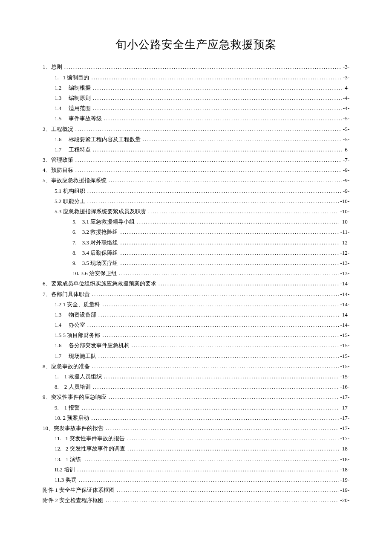  What do you see at coordinates (196, 160) in the screenshot?
I see `toc-entry: 3、管理政策 -7-` at bounding box center [196, 160].